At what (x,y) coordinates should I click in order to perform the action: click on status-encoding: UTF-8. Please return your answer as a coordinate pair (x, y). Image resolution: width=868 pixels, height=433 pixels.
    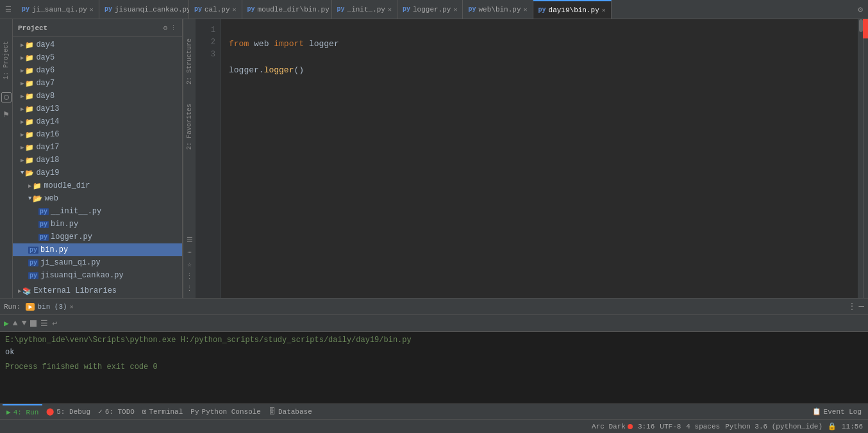
    Looking at the image, I should click on (671, 427).